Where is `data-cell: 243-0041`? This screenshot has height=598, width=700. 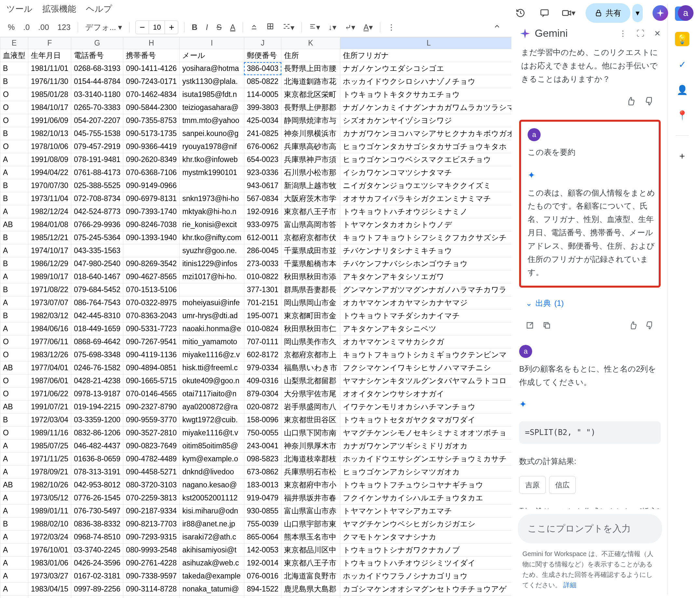 data-cell: 243-0041 is located at coordinates (262, 446).